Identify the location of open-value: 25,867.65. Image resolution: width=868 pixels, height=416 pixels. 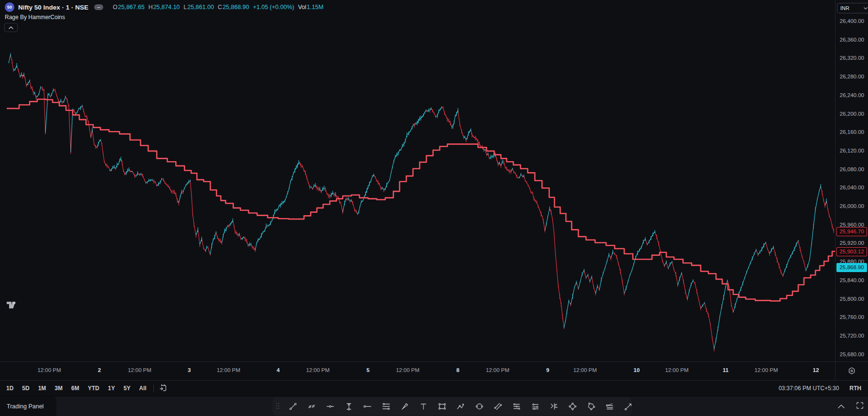
(131, 7).